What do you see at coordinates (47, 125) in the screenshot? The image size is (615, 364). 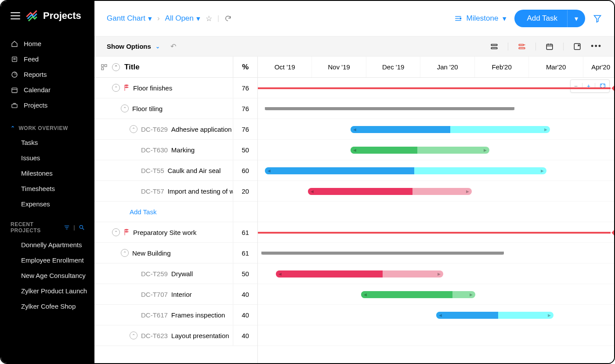 I see `work-overview-label: ⌃ WORK OVERVIEW` at bounding box center [47, 125].